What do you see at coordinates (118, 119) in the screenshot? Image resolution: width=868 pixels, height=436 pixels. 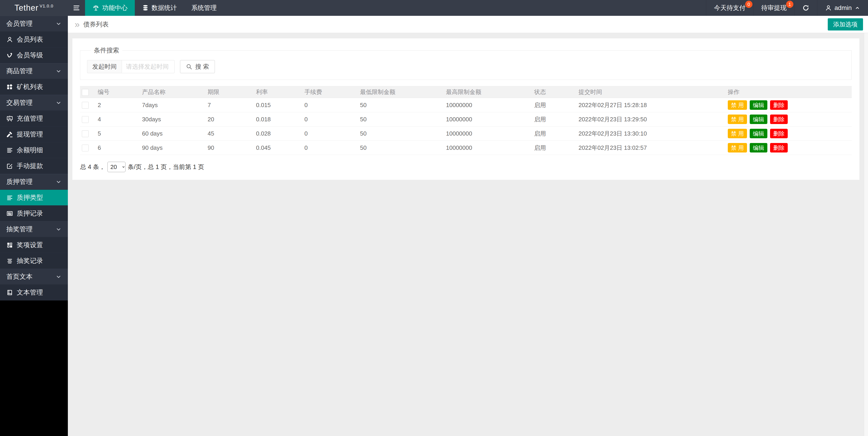 I see `cell-id: 4` at bounding box center [118, 119].